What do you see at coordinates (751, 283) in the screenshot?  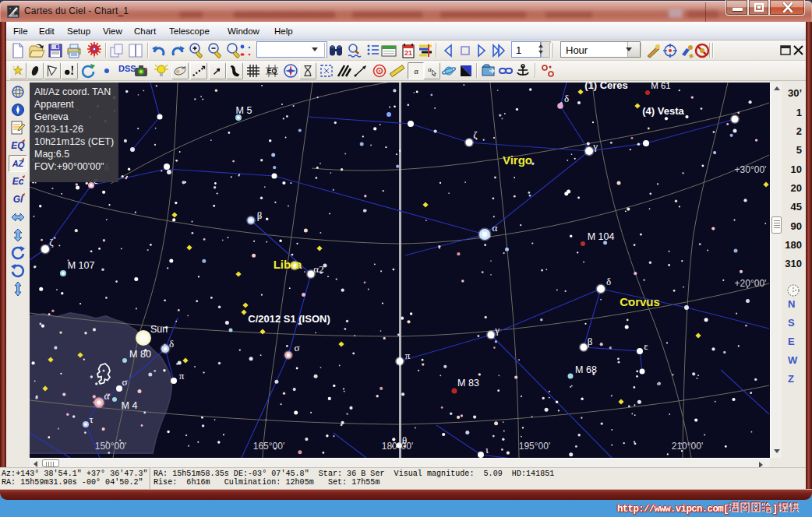 I see `svg-text: +20°00'` at bounding box center [751, 283].